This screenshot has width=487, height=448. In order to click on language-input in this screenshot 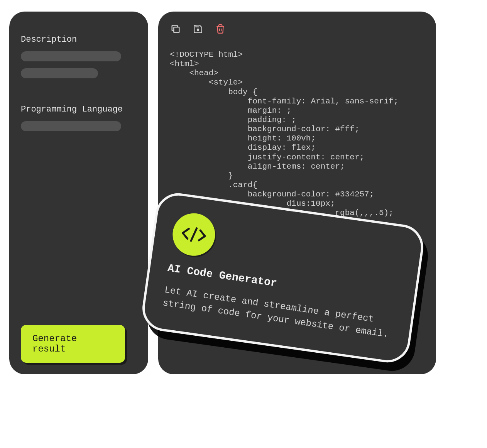, I will do `click(71, 126)`.